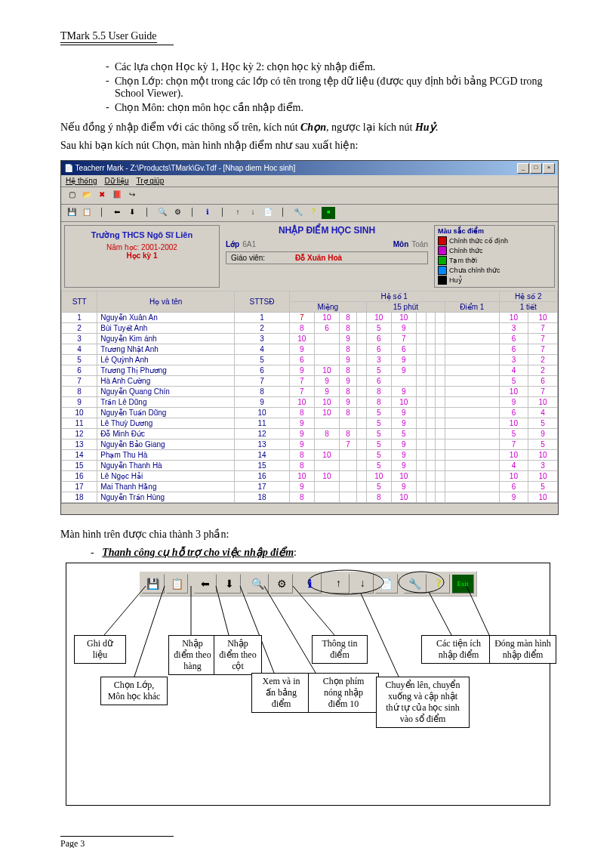 This screenshot has height=848, width=616. What do you see at coordinates (102, 196) in the screenshot?
I see `x-icon: ✖` at bounding box center [102, 196].